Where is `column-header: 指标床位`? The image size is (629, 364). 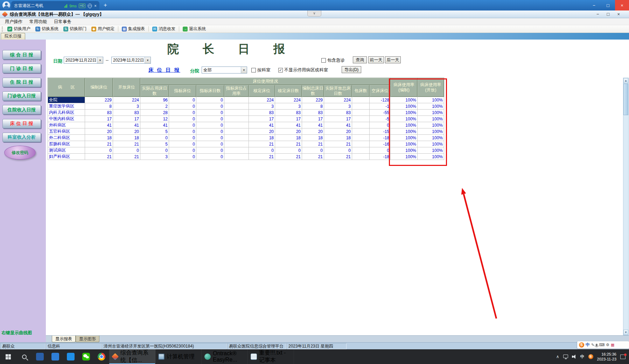
column-header: 指标床位 is located at coordinates (183, 91).